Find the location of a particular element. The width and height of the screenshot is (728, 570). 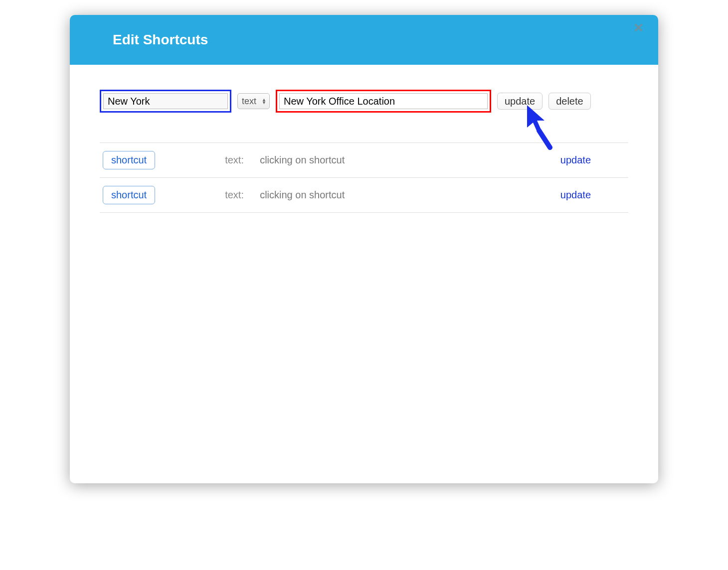

shortcut-content-input is located at coordinates (383, 101).